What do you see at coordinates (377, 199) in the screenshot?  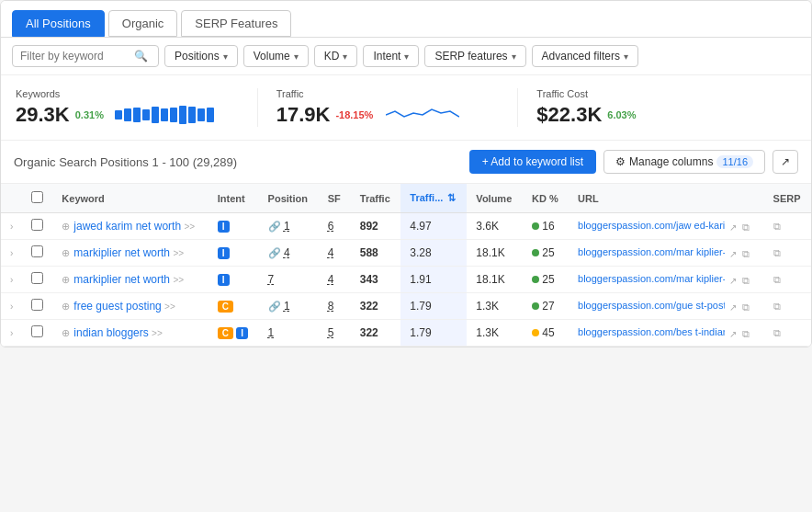 I see `col-traffic: Traffic` at bounding box center [377, 199].